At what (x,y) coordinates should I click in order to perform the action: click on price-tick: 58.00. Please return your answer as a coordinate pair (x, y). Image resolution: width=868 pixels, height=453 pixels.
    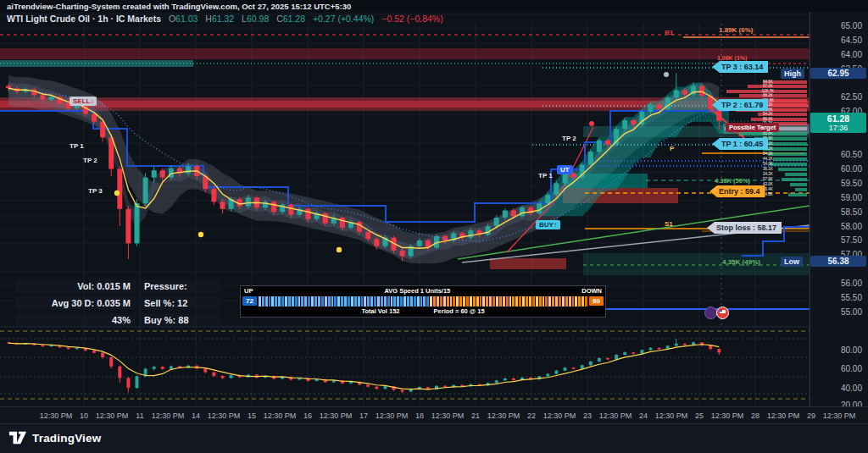
    Looking at the image, I should click on (851, 227).